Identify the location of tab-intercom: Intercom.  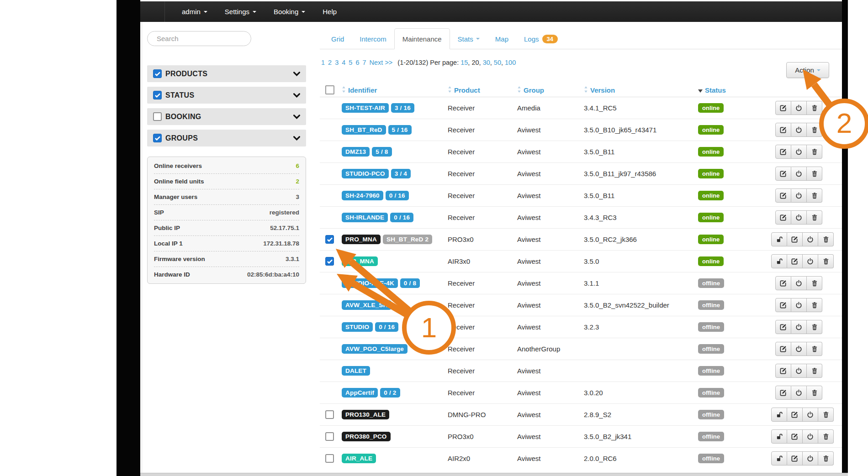
(373, 39).